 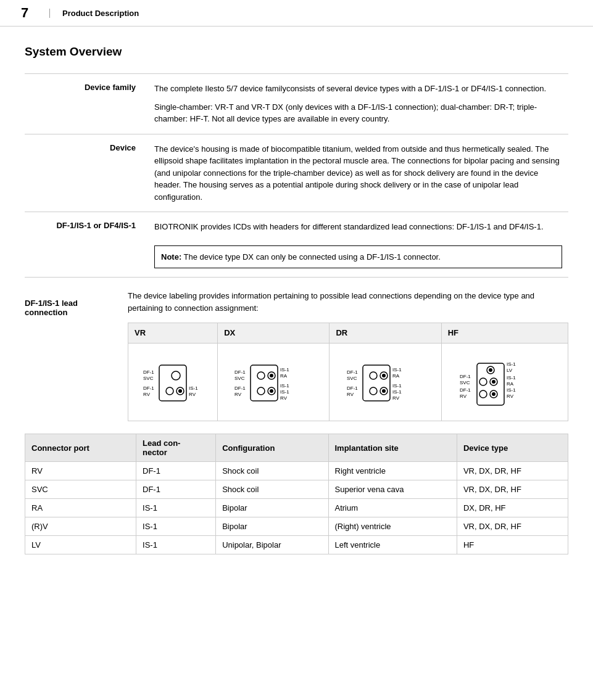 What do you see at coordinates (176, 448) in the screenshot?
I see `col-header-lead: Lead con-nector` at bounding box center [176, 448].